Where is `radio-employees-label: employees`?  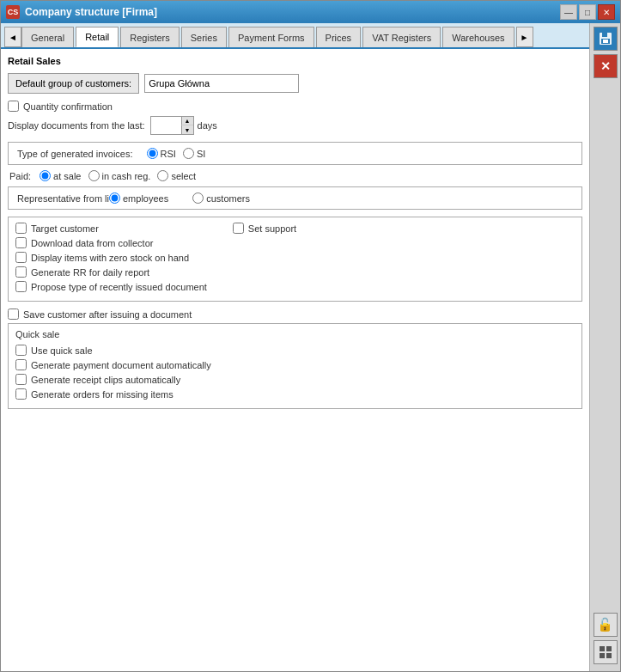
radio-employees-label: employees is located at coordinates (146, 199).